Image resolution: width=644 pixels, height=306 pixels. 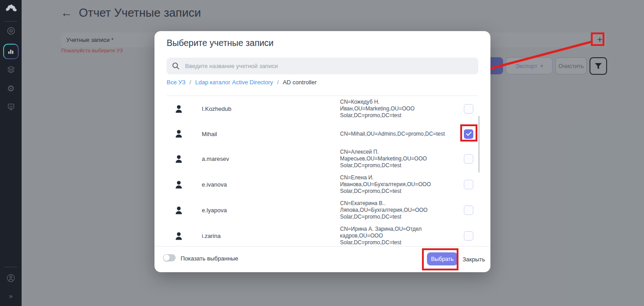 What do you see at coordinates (11, 69) in the screenshot?
I see `layers-icon` at bounding box center [11, 69].